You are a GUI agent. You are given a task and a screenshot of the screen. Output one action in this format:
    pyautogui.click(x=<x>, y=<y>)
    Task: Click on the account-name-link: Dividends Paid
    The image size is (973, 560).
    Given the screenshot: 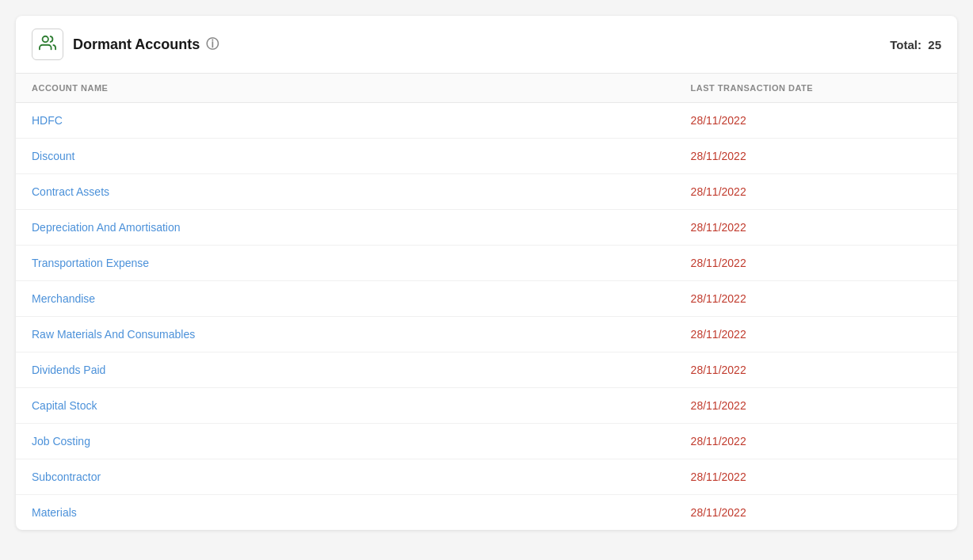 What is the action you would take?
    pyautogui.click(x=68, y=370)
    